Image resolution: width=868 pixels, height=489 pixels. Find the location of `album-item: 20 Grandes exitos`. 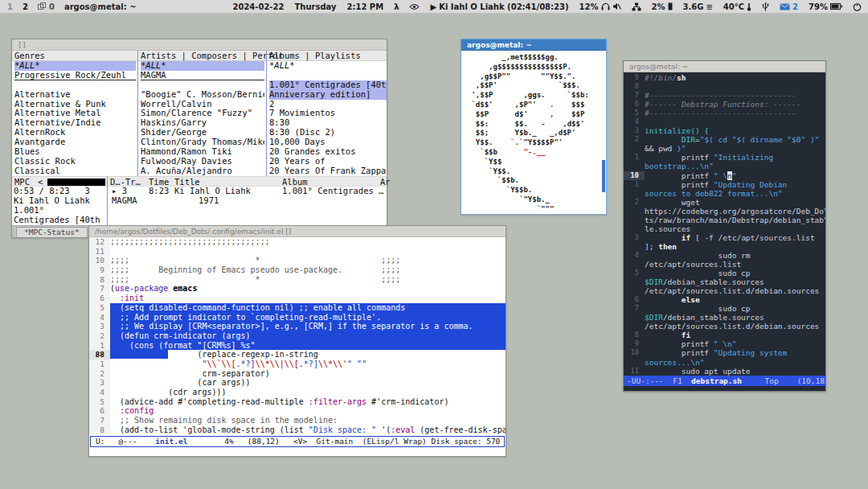

album-item: 20 Grandes exitos is located at coordinates (328, 152).